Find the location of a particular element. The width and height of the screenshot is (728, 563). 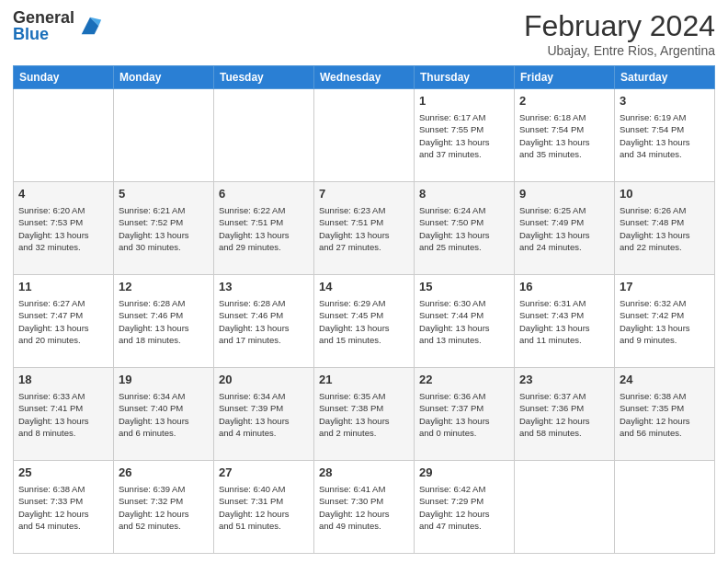

logo-blue: Blue is located at coordinates (44, 34).